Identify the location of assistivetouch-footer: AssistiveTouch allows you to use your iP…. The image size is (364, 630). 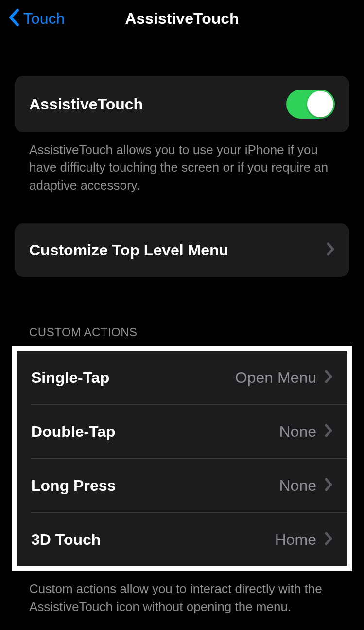
(182, 163).